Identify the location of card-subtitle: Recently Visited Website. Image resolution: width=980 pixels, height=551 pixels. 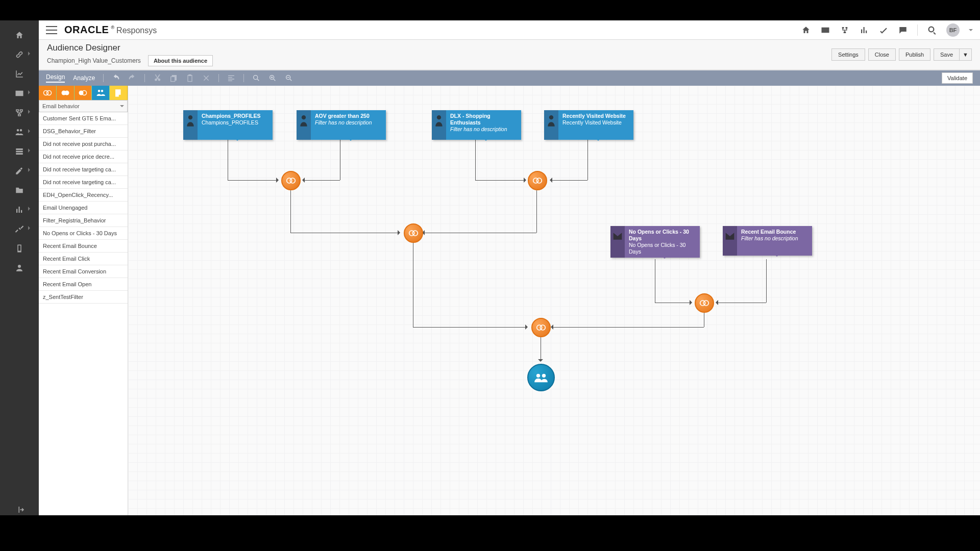
(596, 122).